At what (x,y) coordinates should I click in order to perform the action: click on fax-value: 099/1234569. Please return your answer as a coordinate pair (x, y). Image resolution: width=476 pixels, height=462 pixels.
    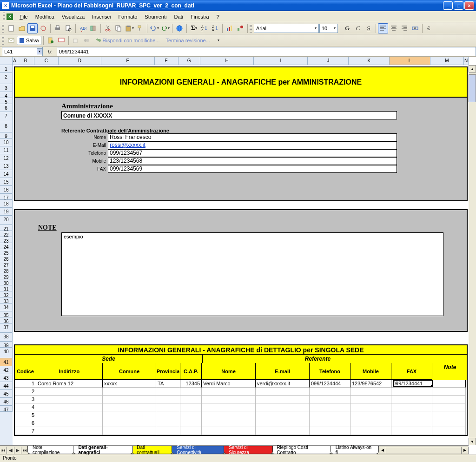
    Looking at the image, I should click on (252, 169).